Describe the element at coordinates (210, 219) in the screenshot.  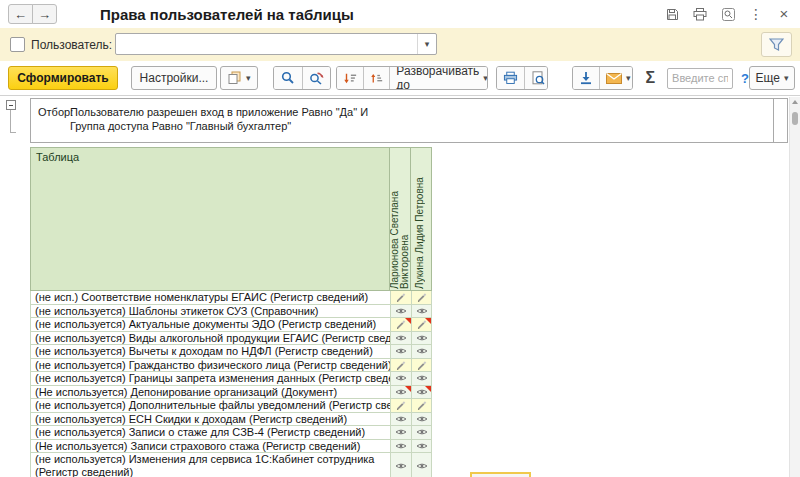
I see `table-column-header: Таблица` at that location.